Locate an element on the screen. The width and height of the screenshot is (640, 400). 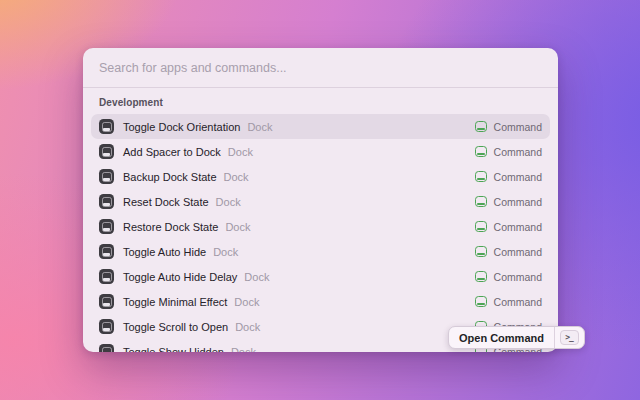
command-title: Restore Dock State is located at coordinates (170, 227).